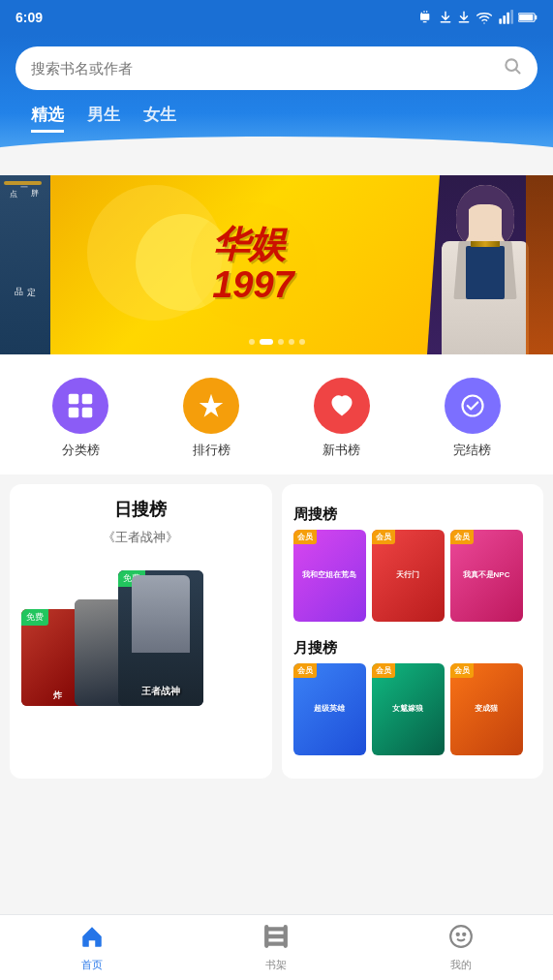  What do you see at coordinates (277, 68) in the screenshot?
I see `search-bar` at bounding box center [277, 68].